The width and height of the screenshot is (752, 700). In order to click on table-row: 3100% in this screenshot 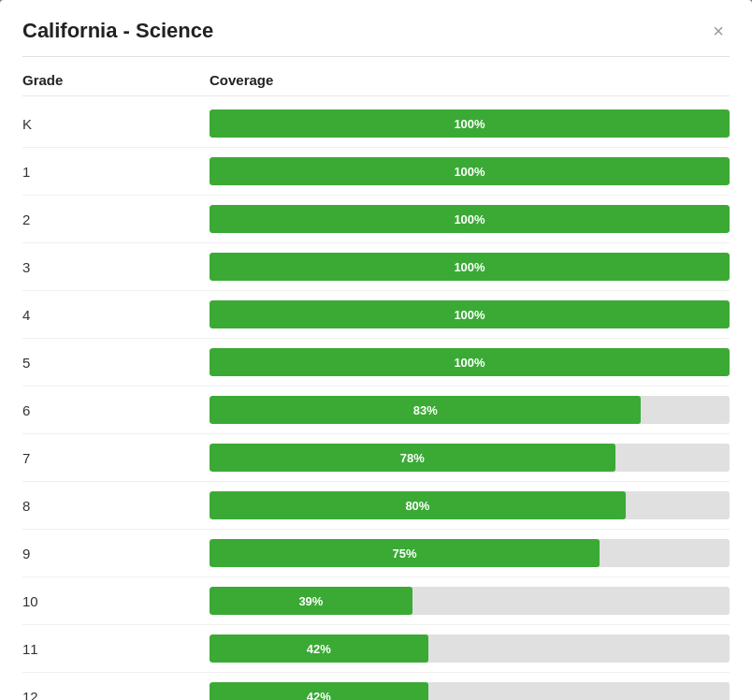, I will do `click(376, 268)`.